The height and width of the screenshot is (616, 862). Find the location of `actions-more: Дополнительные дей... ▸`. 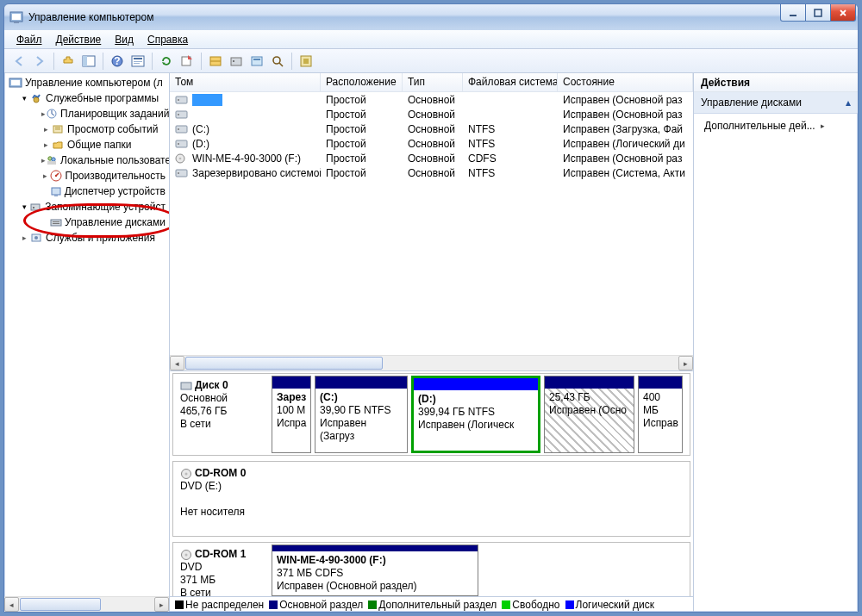

actions-more: Дополнительные дей... ▸ is located at coordinates (776, 126).